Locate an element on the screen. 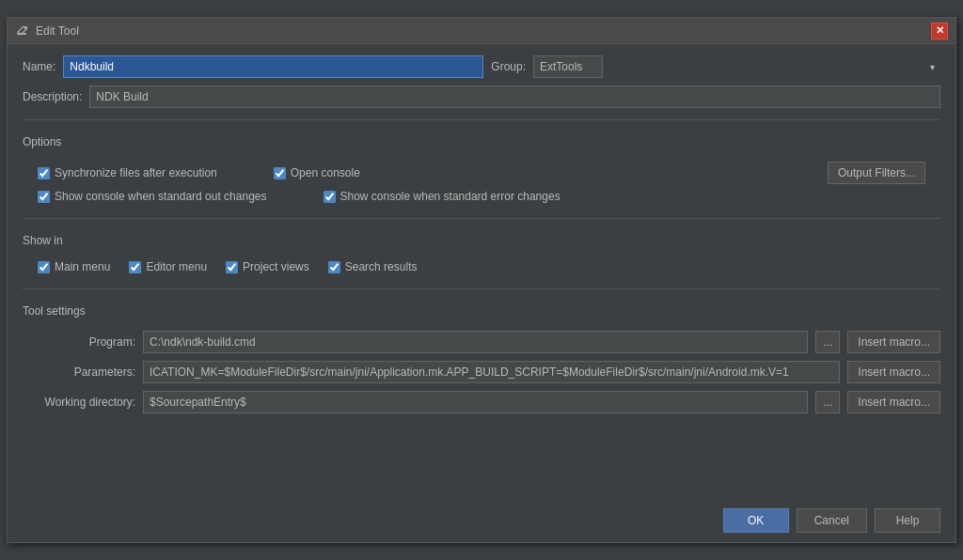 This screenshot has width=963, height=560. sync-files-checkbox: Synchronize files after execution is located at coordinates (128, 173).